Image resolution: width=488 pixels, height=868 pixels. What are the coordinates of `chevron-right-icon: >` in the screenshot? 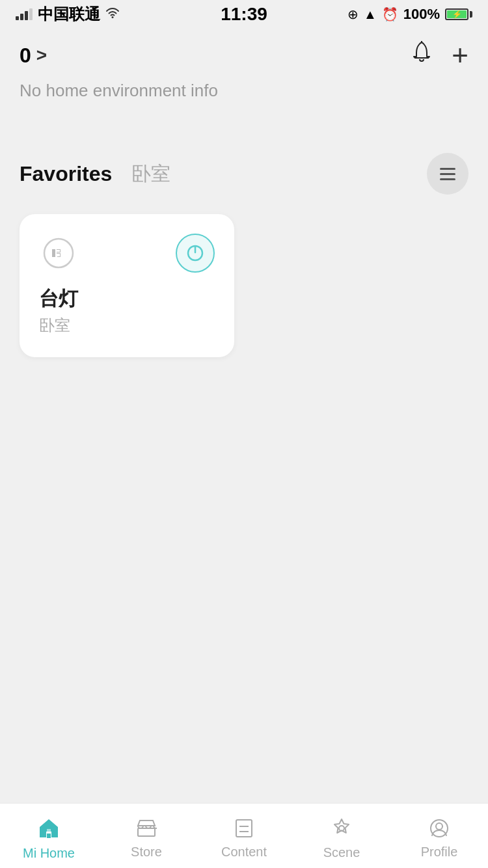 It's located at (42, 55).